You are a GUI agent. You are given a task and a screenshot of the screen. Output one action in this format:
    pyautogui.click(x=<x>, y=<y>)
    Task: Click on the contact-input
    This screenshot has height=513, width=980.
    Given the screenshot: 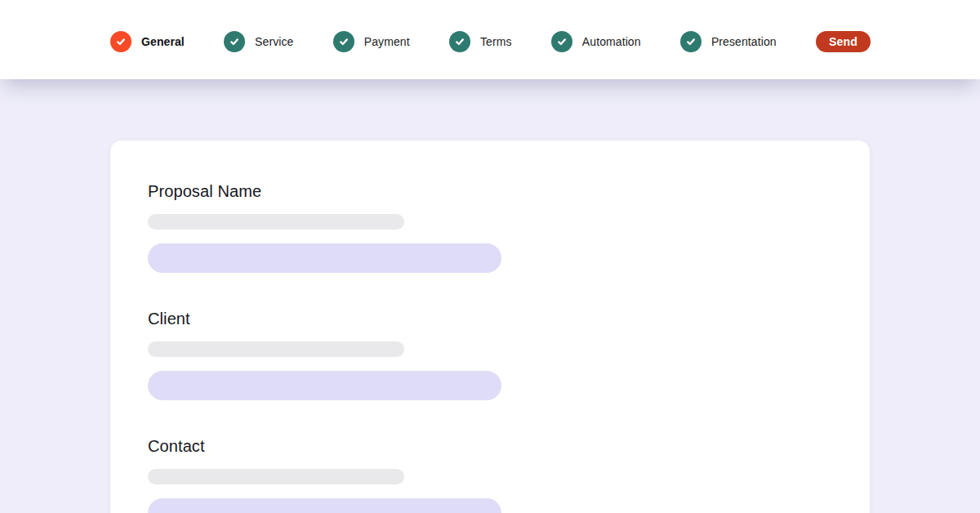 What is the action you would take?
    pyautogui.click(x=325, y=506)
    